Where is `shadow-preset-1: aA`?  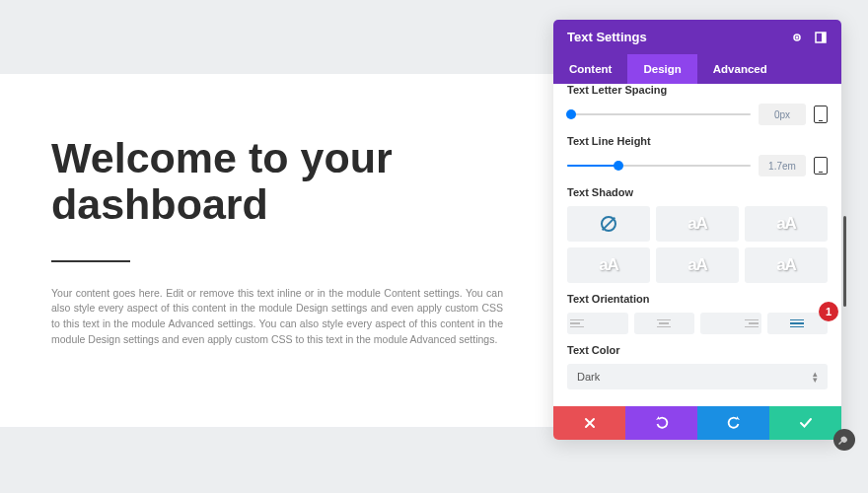
shadow-preset-1: aA is located at coordinates (697, 224).